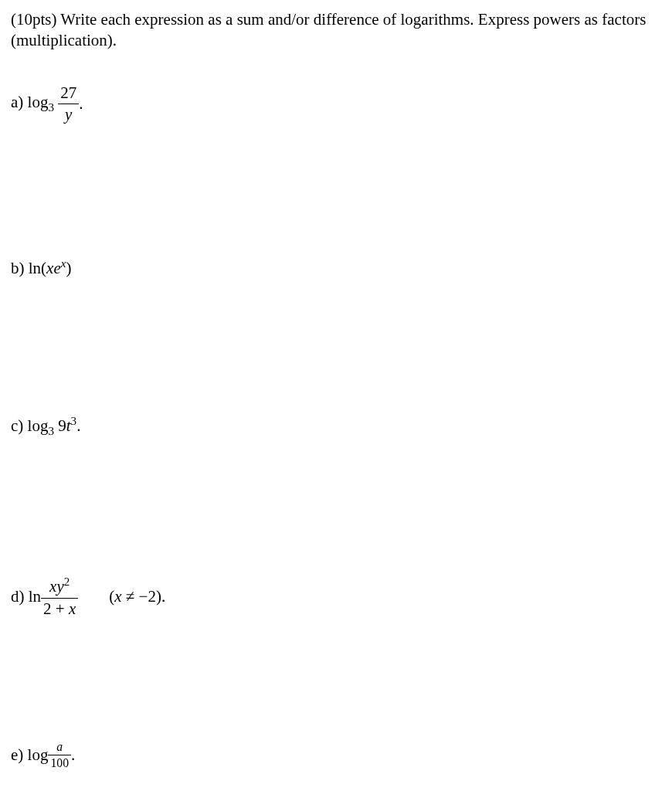  What do you see at coordinates (34, 19) in the screenshot?
I see `points-label: (10pts)` at bounding box center [34, 19].